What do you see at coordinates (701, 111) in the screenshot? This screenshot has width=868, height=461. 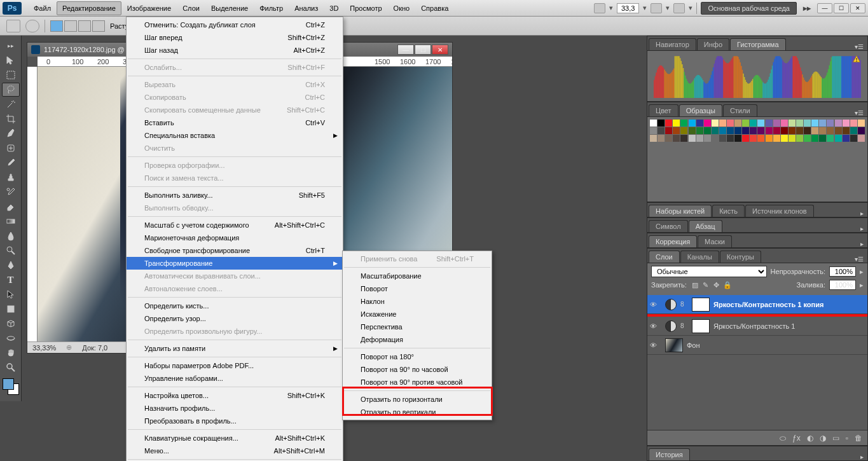 I see `tab-swatches: Образцы` at bounding box center [701, 111].